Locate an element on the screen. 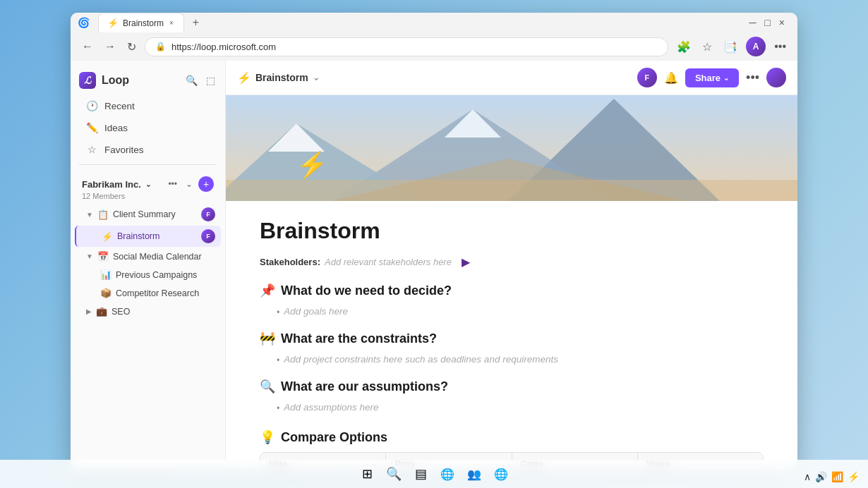 This screenshot has width=868, height=488. sidebar-item-recent: 🕐 Recent is located at coordinates (148, 106).